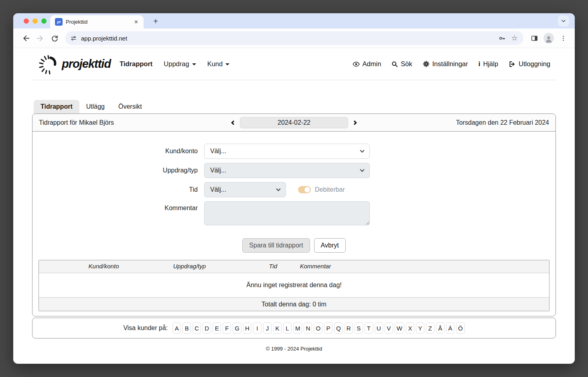  Describe the element at coordinates (369, 328) in the screenshot. I see `letter-button-T: T` at that location.